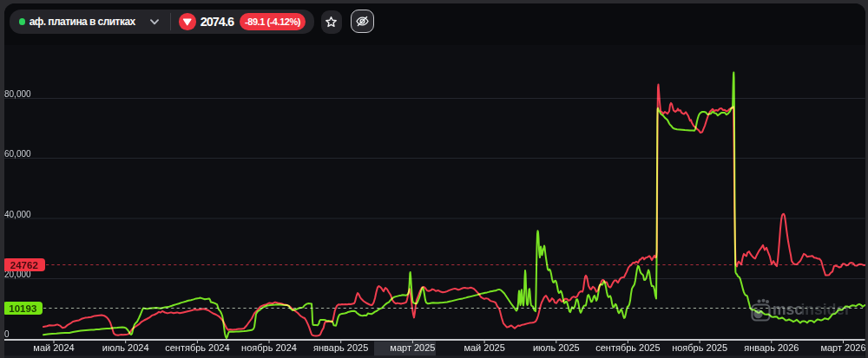  I want to click on svg-text: июль 2025, so click(556, 348).